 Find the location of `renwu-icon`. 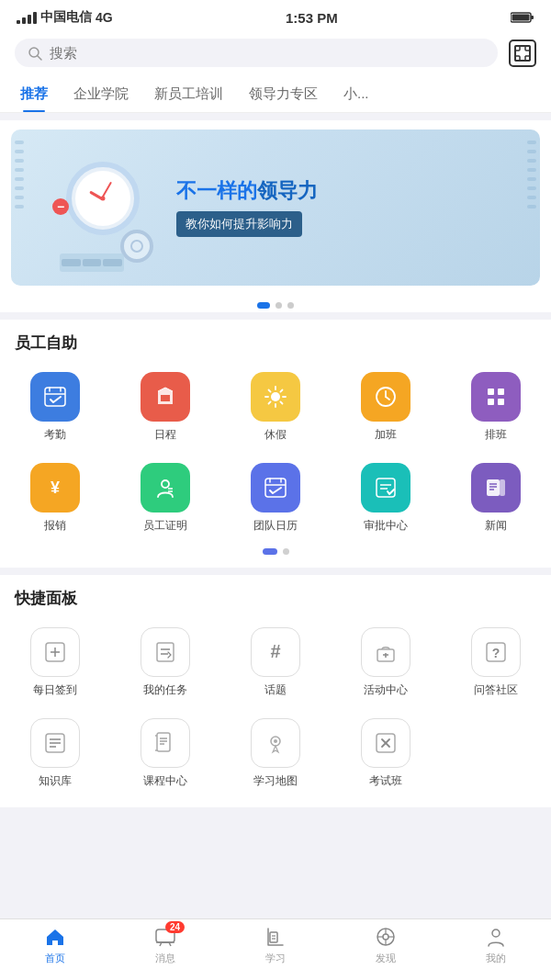

renwu-icon is located at coordinates (165, 652).